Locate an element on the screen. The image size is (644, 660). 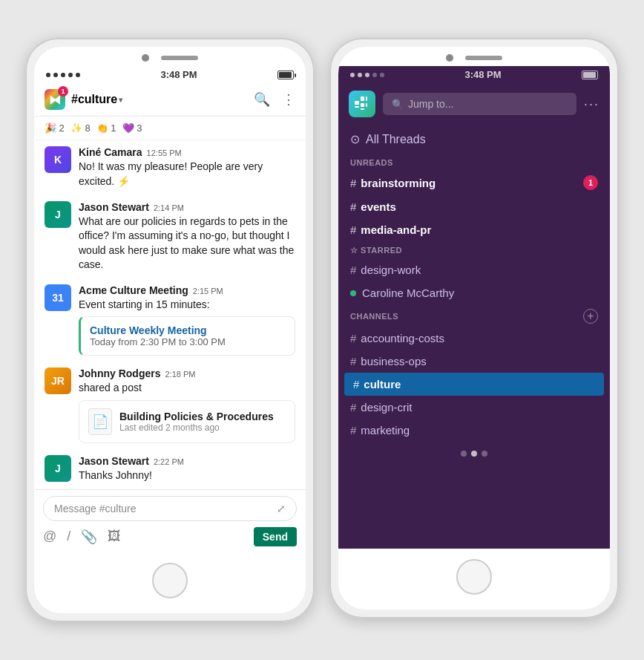
channel-title: #culture ▾ is located at coordinates (96, 99).